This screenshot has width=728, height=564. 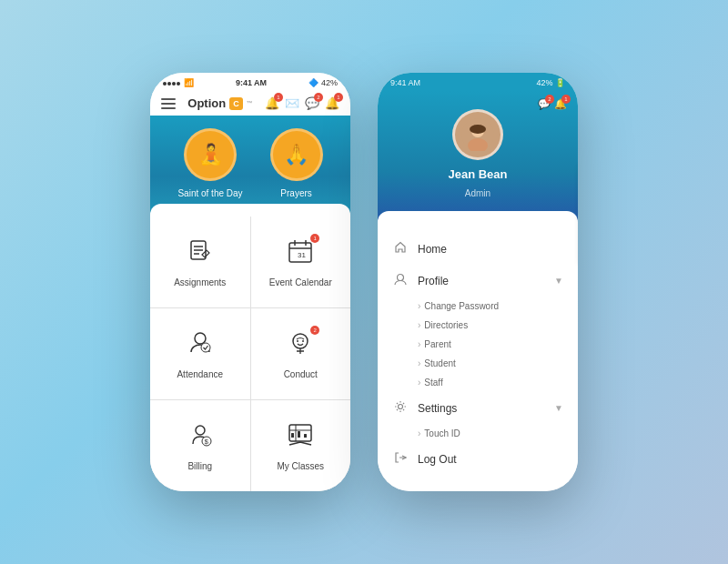 What do you see at coordinates (297, 164) in the screenshot?
I see `prayers-item: 🙏 Prayers` at bounding box center [297, 164].